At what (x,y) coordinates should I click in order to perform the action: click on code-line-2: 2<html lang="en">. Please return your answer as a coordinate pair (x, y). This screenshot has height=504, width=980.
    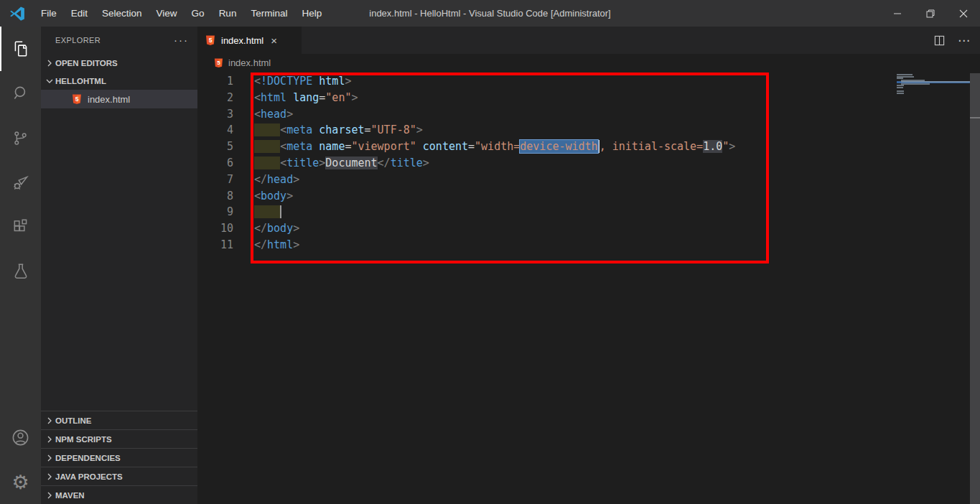
    Looking at the image, I should click on (589, 98).